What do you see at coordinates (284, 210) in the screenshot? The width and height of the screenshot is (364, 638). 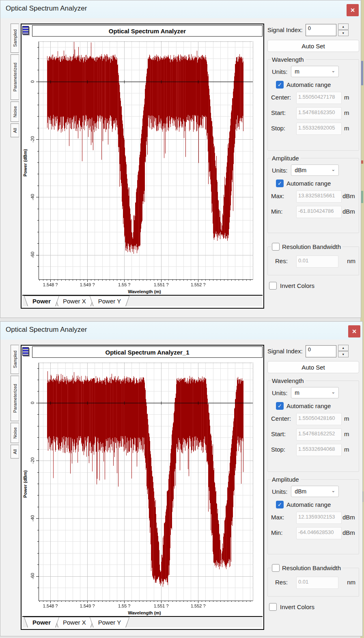 I see `min-label: Min:` at bounding box center [284, 210].